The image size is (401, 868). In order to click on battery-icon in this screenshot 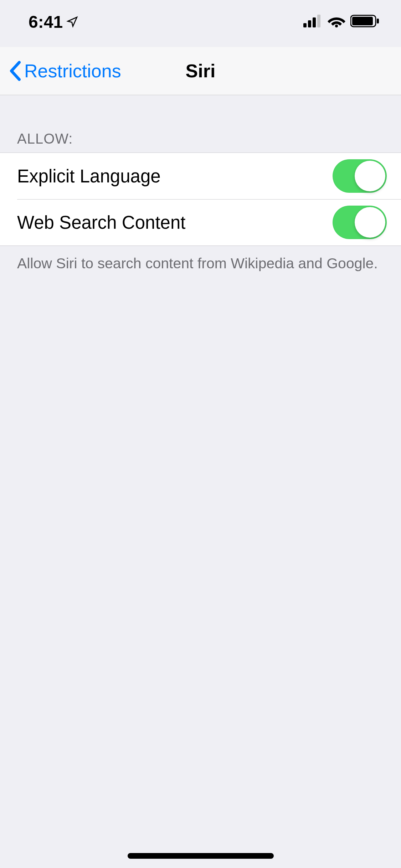, I will do `click(365, 22)`.